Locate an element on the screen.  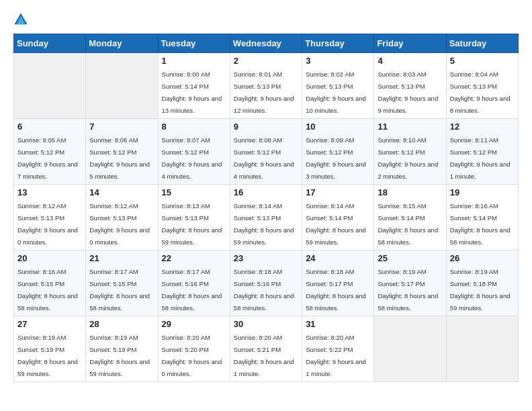
calendar-cell: 25 Sunrise: 8:19 AMSunset: 5:17 PMDaylig… is located at coordinates (410, 283).